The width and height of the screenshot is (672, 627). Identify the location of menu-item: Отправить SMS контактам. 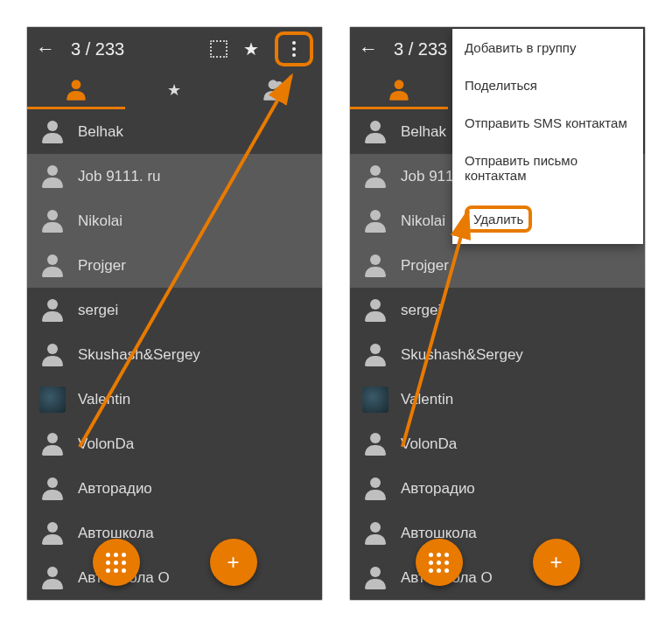
(548, 122).